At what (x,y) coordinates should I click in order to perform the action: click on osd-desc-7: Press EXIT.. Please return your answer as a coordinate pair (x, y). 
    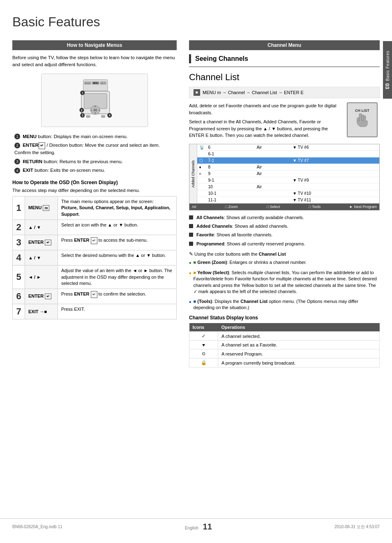
    Looking at the image, I should click on (118, 312).